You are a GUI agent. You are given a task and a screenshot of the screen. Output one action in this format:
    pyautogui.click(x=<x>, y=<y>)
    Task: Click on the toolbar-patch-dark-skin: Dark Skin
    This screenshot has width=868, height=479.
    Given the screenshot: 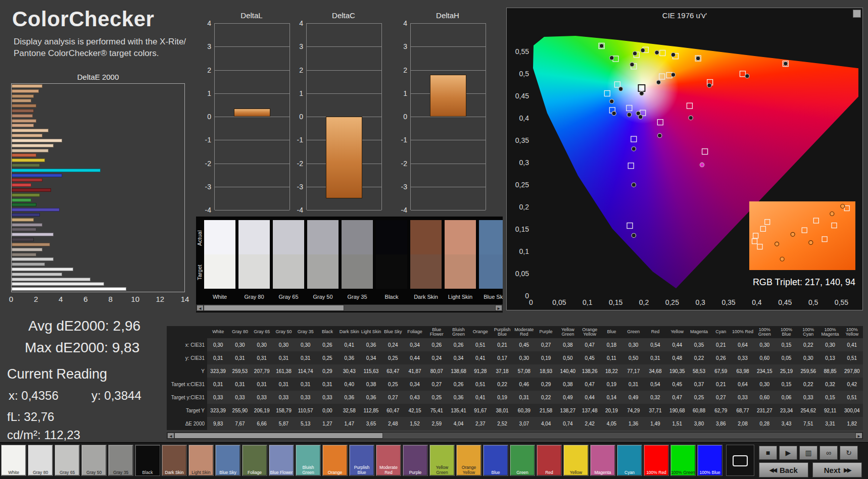 What is the action you would take?
    pyautogui.click(x=174, y=460)
    